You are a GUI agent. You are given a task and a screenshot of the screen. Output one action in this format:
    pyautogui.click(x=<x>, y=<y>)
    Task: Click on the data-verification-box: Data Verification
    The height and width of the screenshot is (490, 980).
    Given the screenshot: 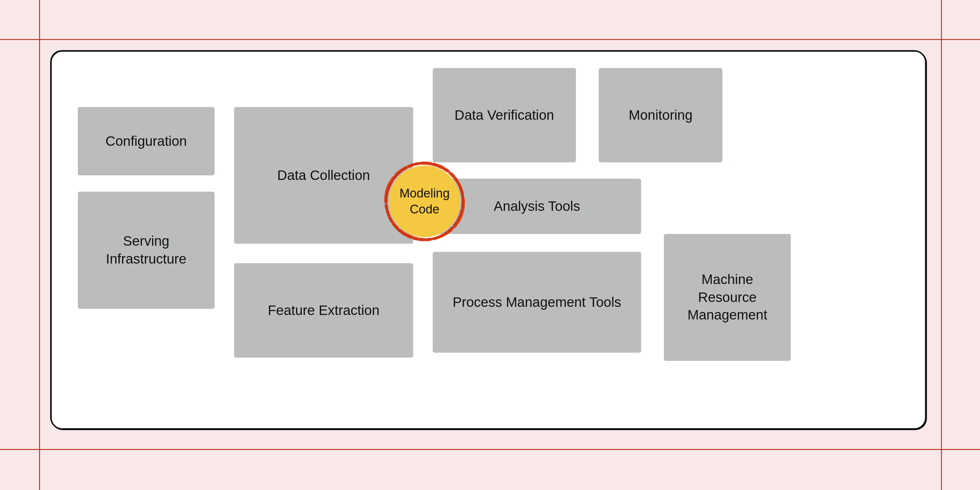 What is the action you would take?
    pyautogui.click(x=504, y=115)
    